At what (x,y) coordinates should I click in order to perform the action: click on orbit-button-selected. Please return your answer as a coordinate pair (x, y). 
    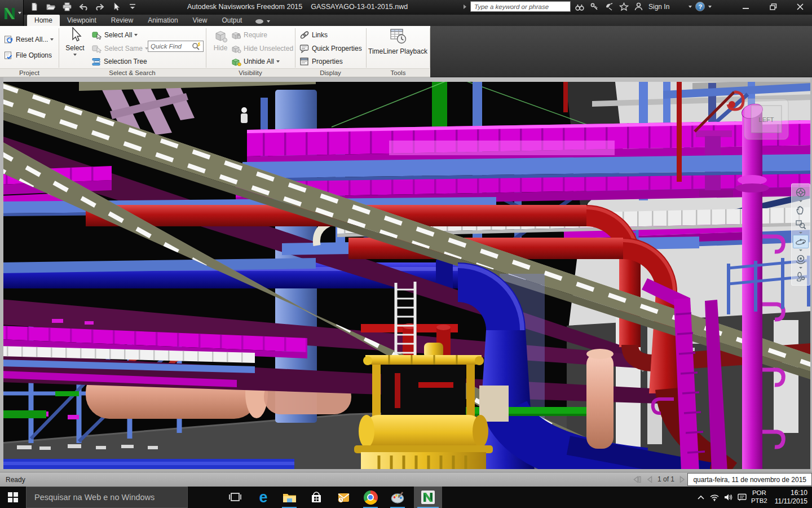
    Looking at the image, I should click on (801, 242).